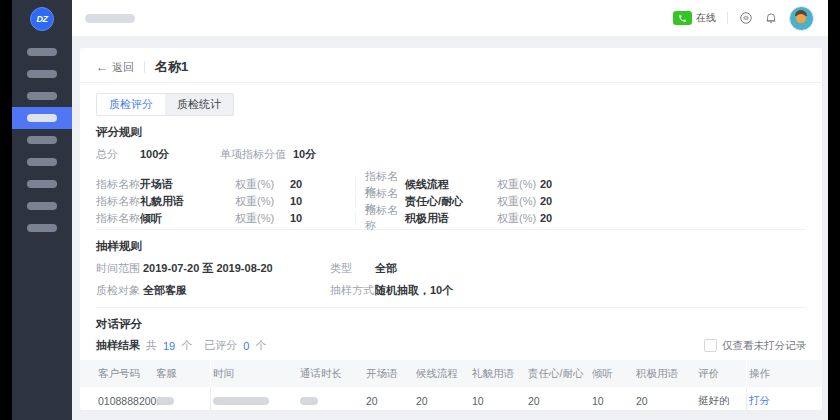  What do you see at coordinates (558, 374) in the screenshot?
I see `column-header: 责任心/耐心` at bounding box center [558, 374].